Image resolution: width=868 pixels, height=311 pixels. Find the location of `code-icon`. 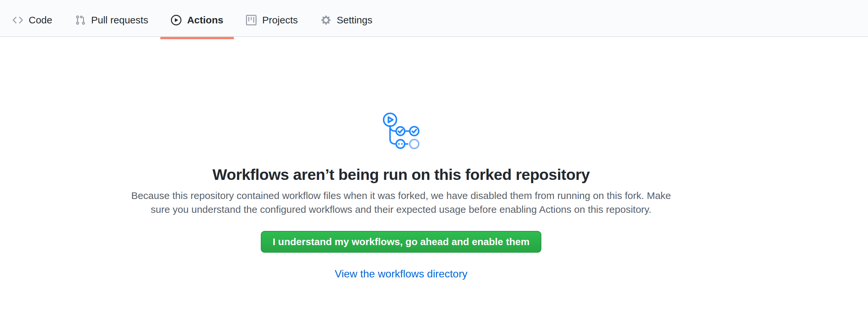

code-icon is located at coordinates (18, 20).